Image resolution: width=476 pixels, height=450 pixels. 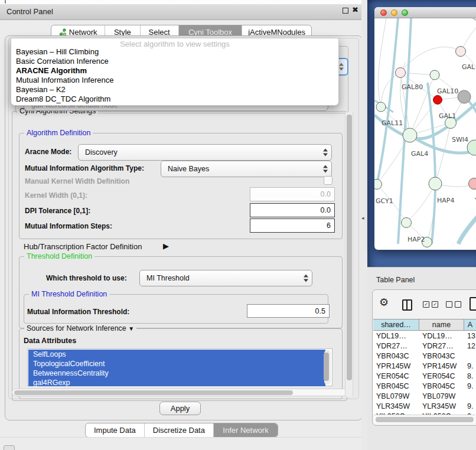 What do you see at coordinates (56, 195) in the screenshot?
I see `kernel-width-label: Kernel Width (0,1):` at bounding box center [56, 195].